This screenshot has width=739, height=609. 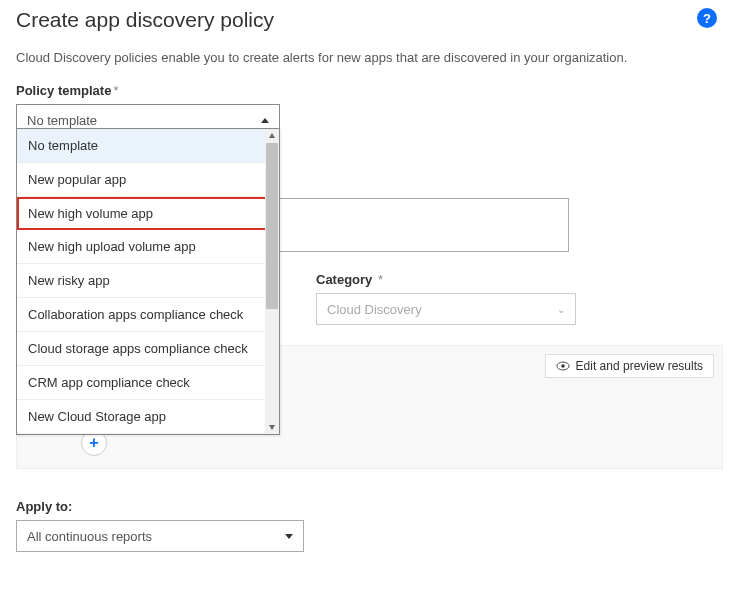 I want to click on apply-to-value: All continuous reports, so click(x=90, y=536).